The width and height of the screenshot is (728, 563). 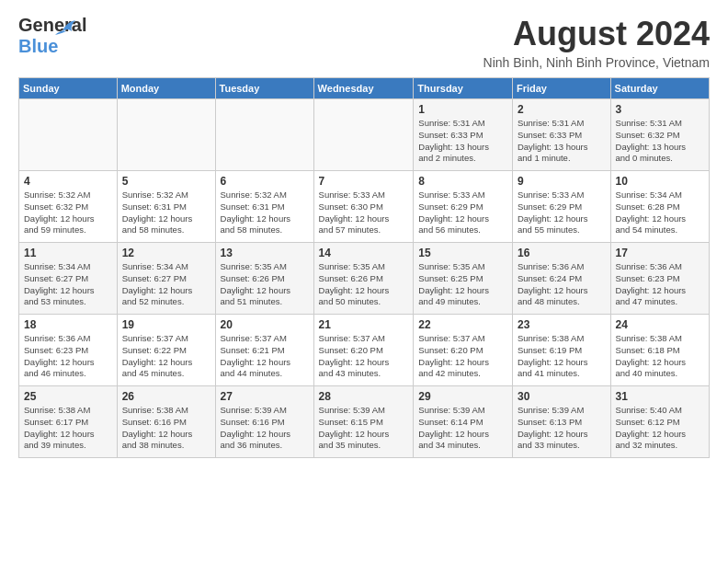 I want to click on calendar-cell: 6Sunrise: 5:32 AM Sunset: 6:31 PM Daylig…, so click(x=265, y=207).